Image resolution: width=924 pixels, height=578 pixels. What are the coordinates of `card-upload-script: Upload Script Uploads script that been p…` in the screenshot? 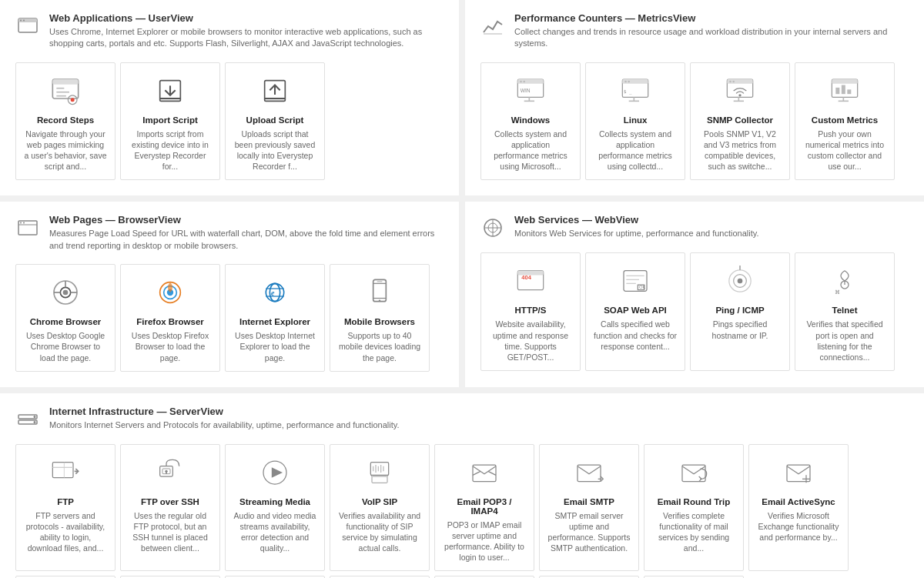 It's located at (275, 122).